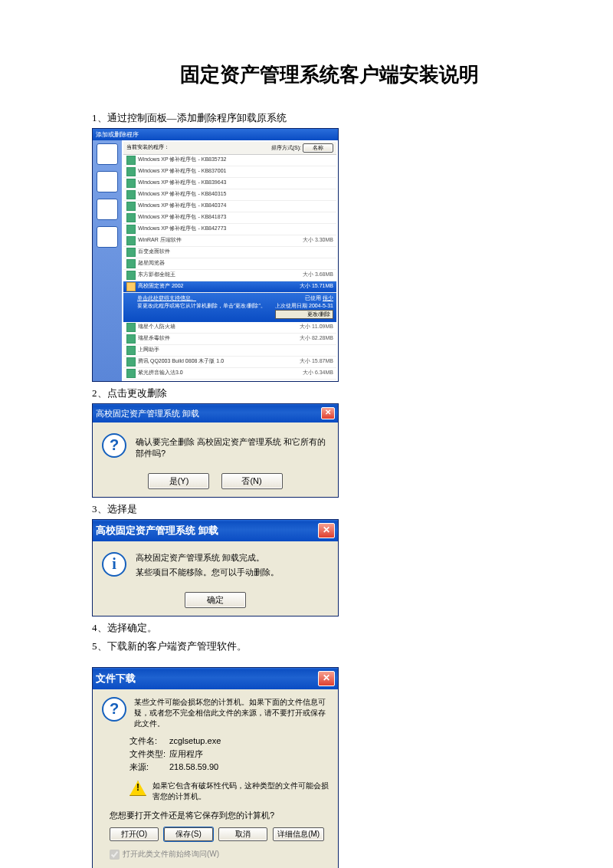 This screenshot has width=613, height=868. What do you see at coordinates (230, 328) in the screenshot?
I see `list-item: 瑞星个人防火墙大小 11.09MB` at bounding box center [230, 328].